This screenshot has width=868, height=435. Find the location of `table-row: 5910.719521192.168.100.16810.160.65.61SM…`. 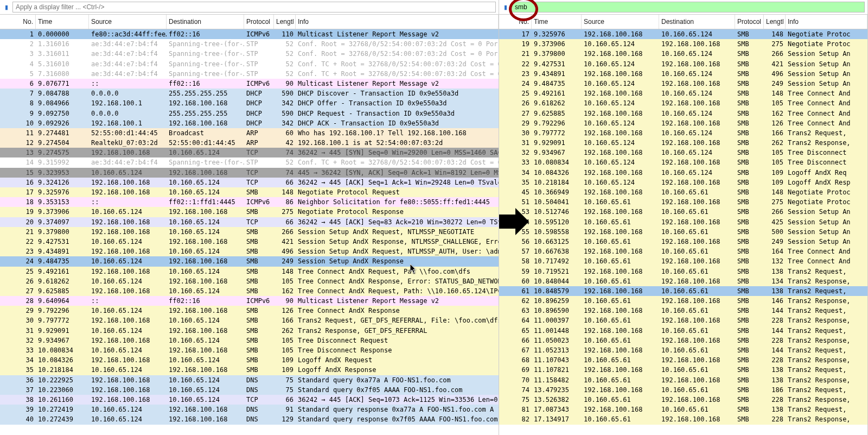

table-row: 5910.719521192.168.100.16810.160.65.61SM… is located at coordinates (684, 272).